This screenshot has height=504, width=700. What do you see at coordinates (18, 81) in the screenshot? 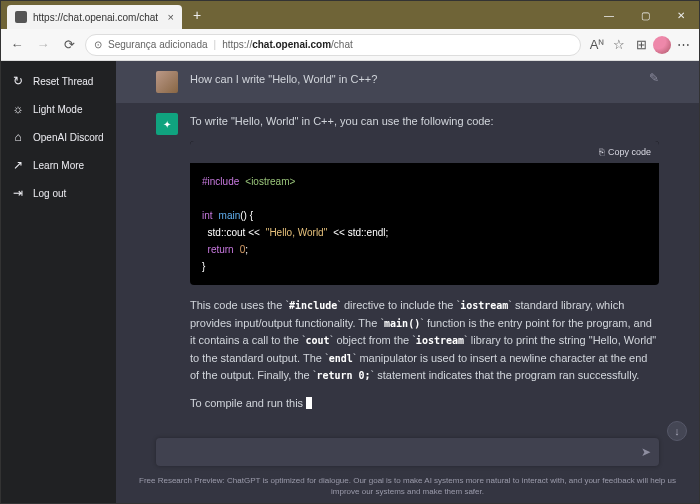
I see `reset-icon: ↻` at bounding box center [18, 81].